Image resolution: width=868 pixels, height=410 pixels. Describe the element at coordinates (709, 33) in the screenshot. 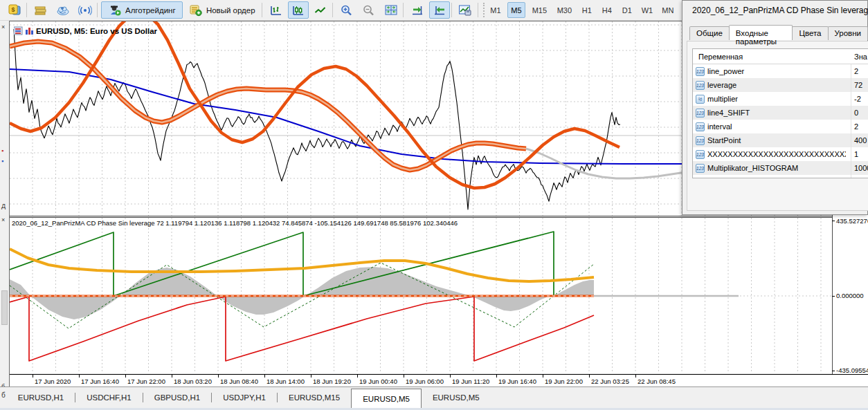

I see `dialog-tab-общие: Общие` at that location.